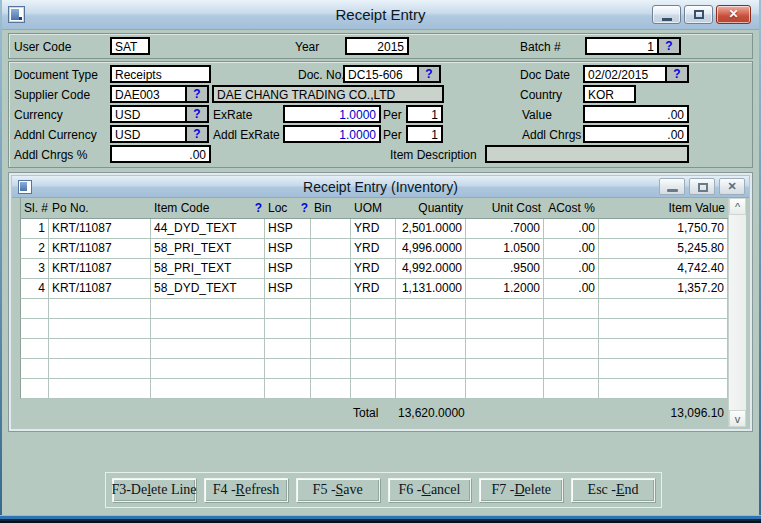 The width and height of the screenshot is (761, 523). Describe the element at coordinates (521, 490) in the screenshot. I see `f7-delete-button: F7 - Delete` at that location.